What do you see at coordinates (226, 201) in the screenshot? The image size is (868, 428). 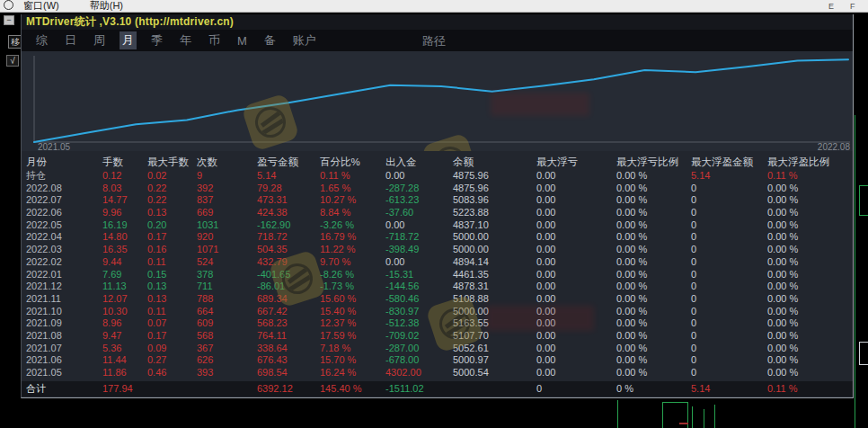 I see `table-cell: 837` at bounding box center [226, 201].